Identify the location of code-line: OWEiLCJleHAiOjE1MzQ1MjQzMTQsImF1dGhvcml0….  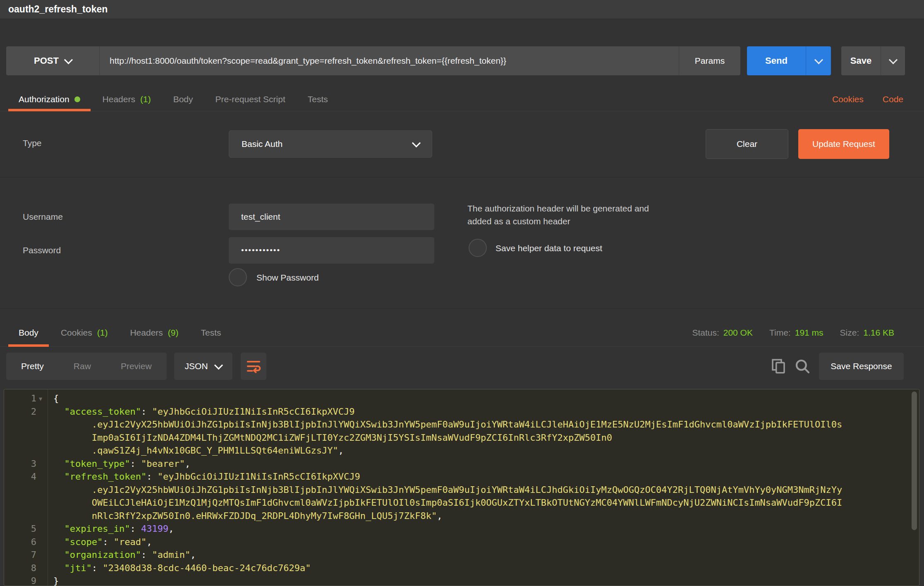
(462, 503).